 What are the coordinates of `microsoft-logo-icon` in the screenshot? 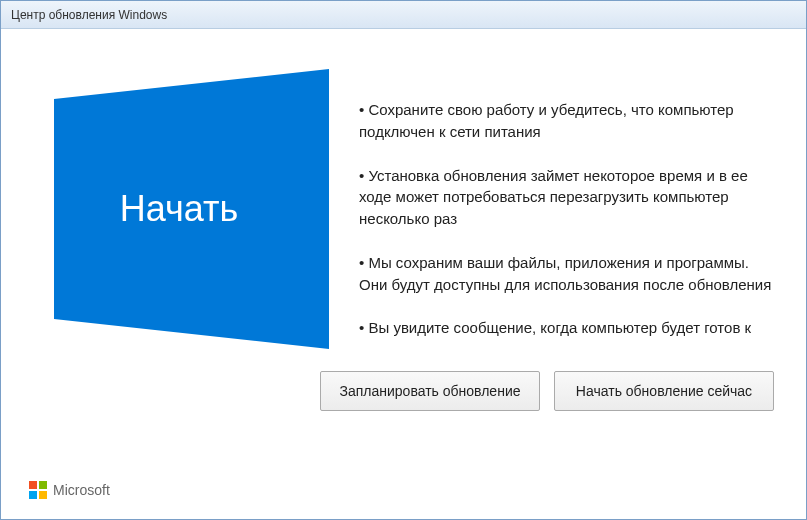 It's located at (38, 490).